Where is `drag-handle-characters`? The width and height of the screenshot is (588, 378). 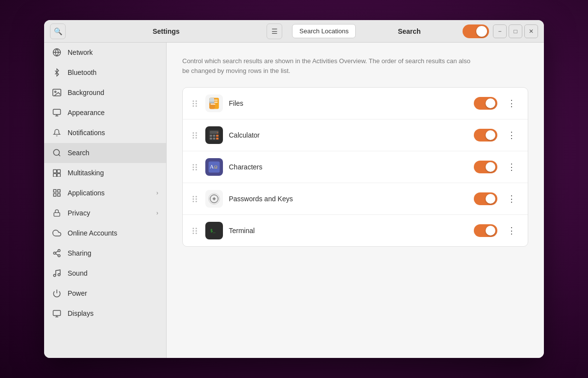
drag-handle-characters is located at coordinates (195, 167).